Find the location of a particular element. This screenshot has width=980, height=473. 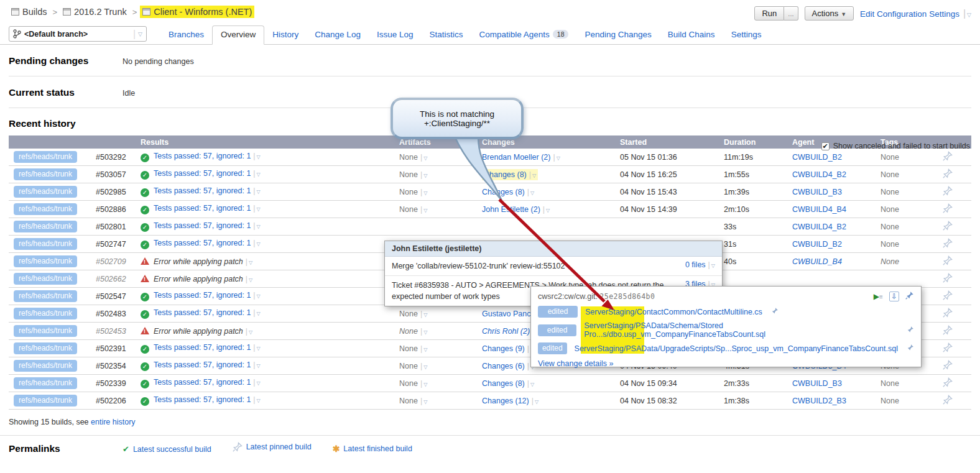

agent-link: CWBUILD_B4 is located at coordinates (817, 262).